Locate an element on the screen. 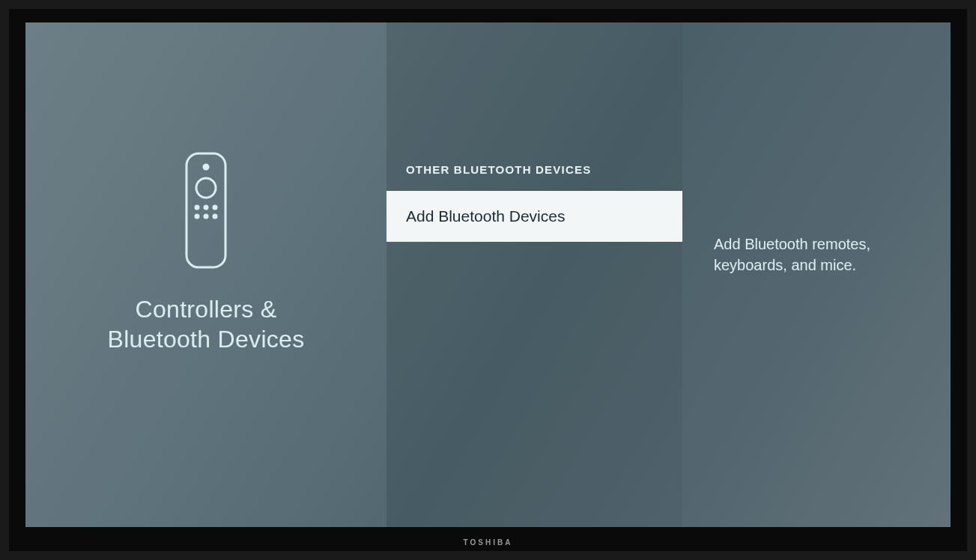 This screenshot has width=976, height=560. category-title: Controllers & Bluetooth Devices is located at coordinates (205, 324).